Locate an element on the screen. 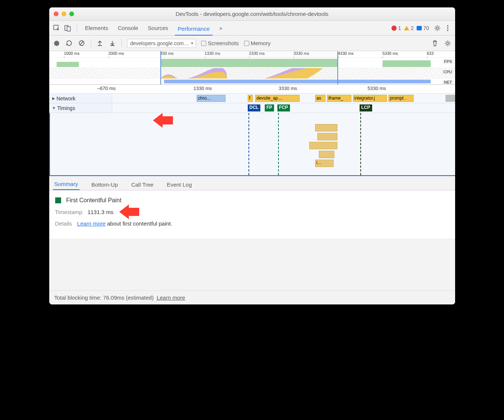 The height and width of the screenshot is (420, 504). network-item: chro… is located at coordinates (211, 99).